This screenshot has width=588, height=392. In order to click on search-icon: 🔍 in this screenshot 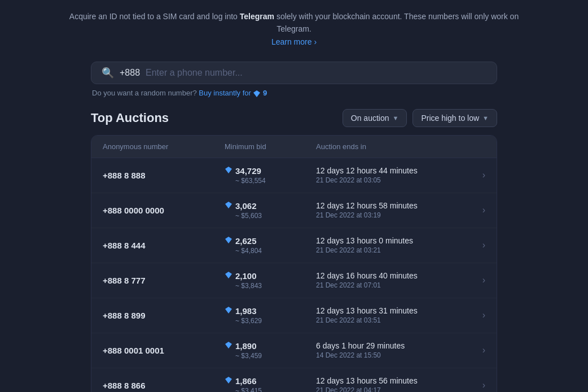, I will do `click(108, 73)`.